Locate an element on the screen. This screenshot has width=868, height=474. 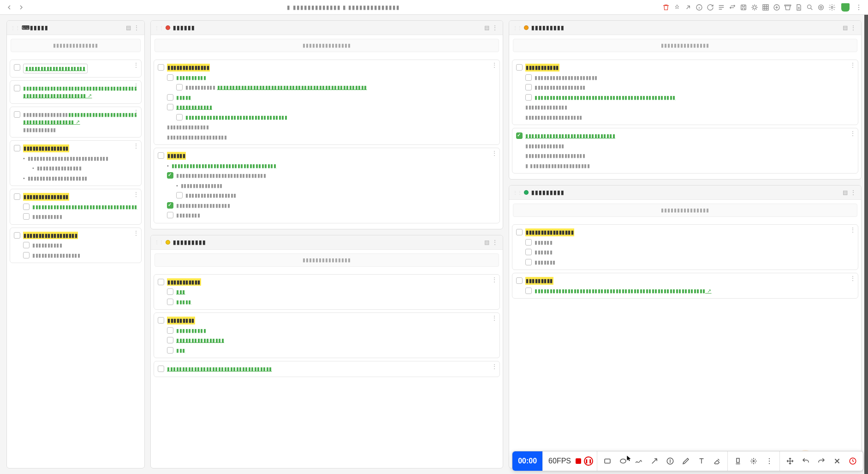
stop-icon is located at coordinates (853, 461).